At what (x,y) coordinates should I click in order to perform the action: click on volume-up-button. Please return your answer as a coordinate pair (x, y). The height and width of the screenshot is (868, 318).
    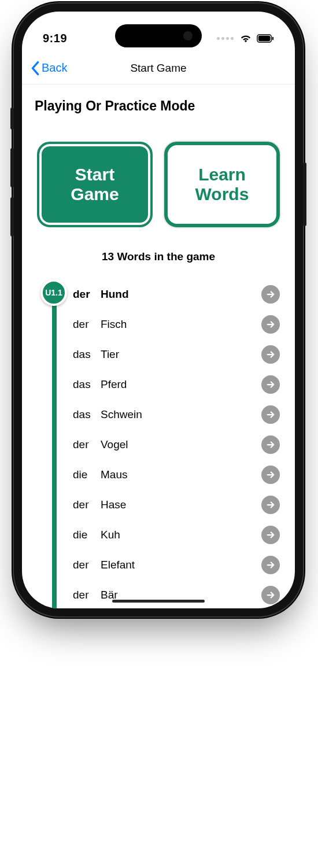
    Looking at the image, I should click on (12, 168).